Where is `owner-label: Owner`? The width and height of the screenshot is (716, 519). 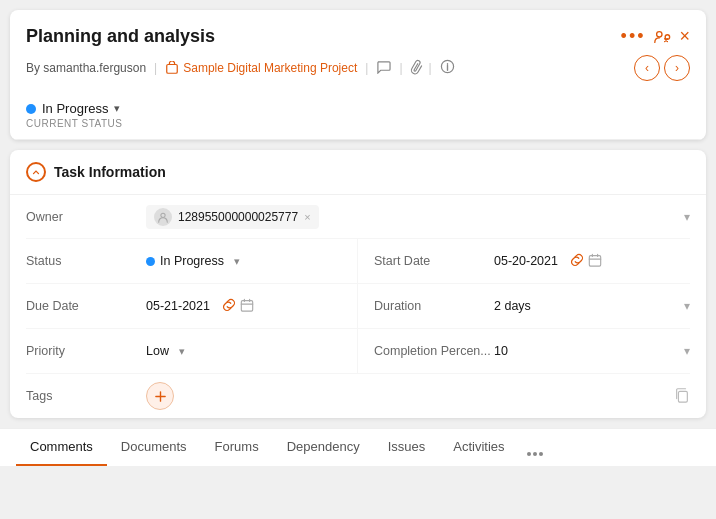
owner-label: Owner is located at coordinates (86, 217).